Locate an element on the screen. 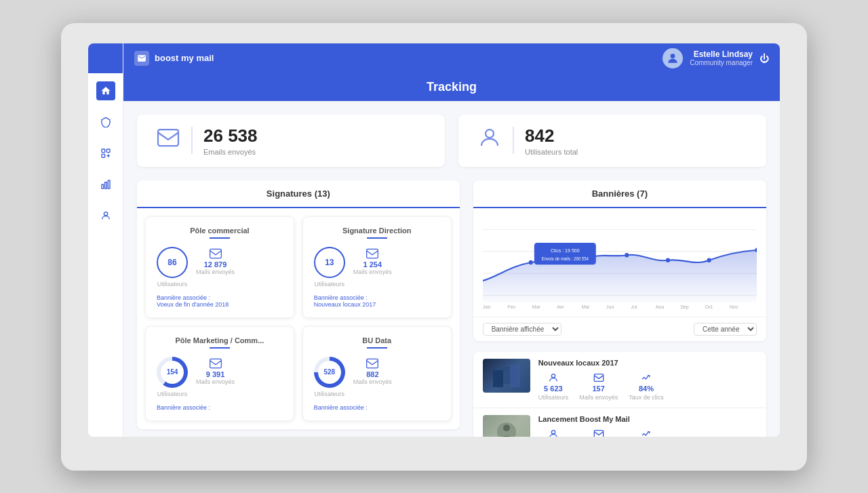 This screenshot has height=493, width=868. svg-text: Jun is located at coordinates (610, 307).